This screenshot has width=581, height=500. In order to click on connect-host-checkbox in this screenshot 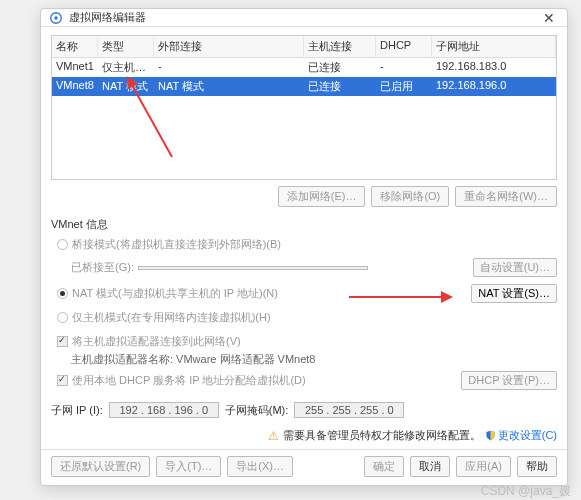, I will do `click(62, 342)`.